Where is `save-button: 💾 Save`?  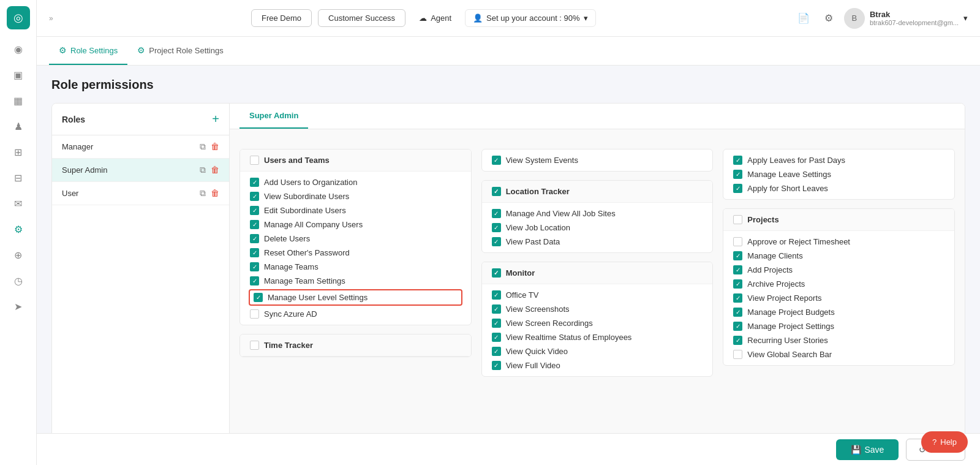
save-button: 💾 Save is located at coordinates (867, 450).